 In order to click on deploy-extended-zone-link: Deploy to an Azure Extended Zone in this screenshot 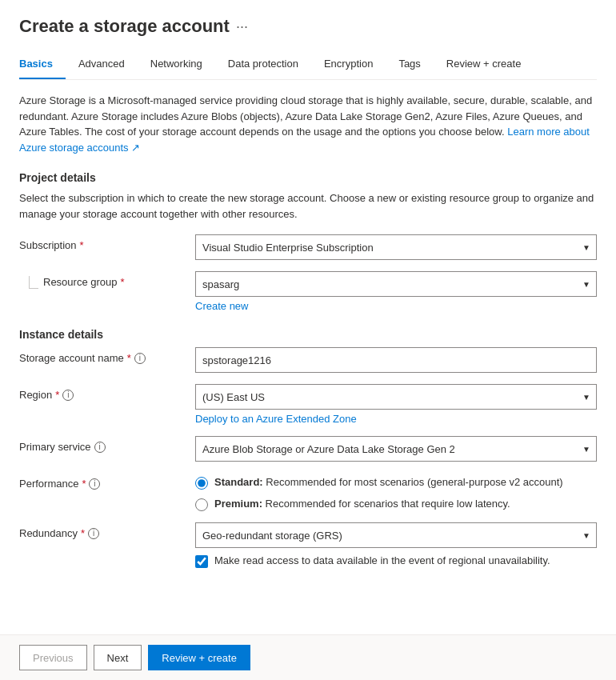, I will do `click(276, 419)`.